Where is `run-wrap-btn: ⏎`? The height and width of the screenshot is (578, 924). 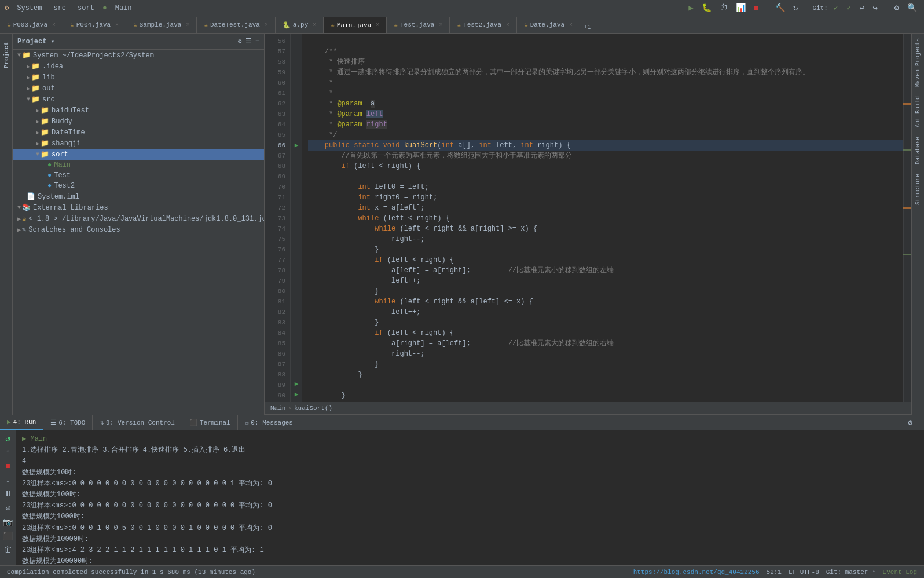
run-wrap-btn: ⏎ is located at coordinates (8, 508).